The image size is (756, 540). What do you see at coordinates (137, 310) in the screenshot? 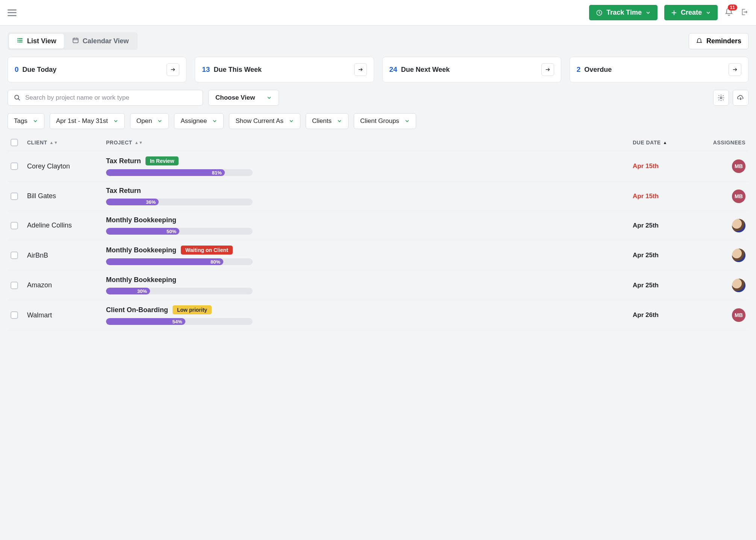
I see `project-title: Client On-Boarding` at bounding box center [137, 310].